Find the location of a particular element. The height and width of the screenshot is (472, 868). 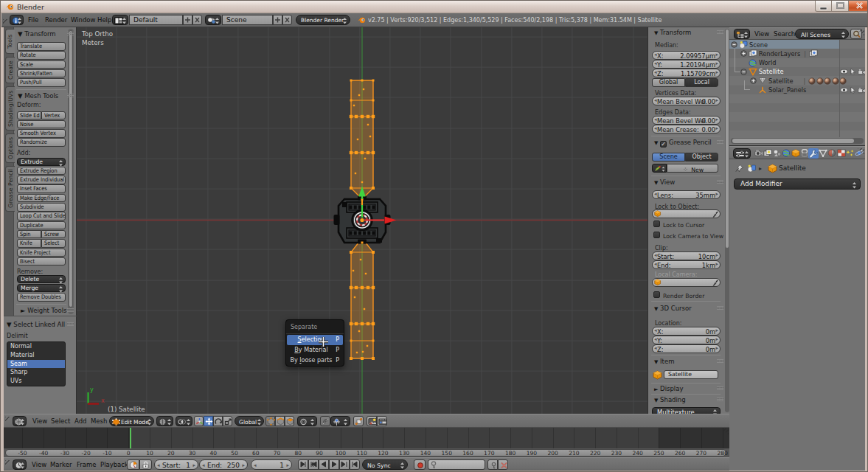

playback-play-reverse-button is located at coordinates (324, 465).